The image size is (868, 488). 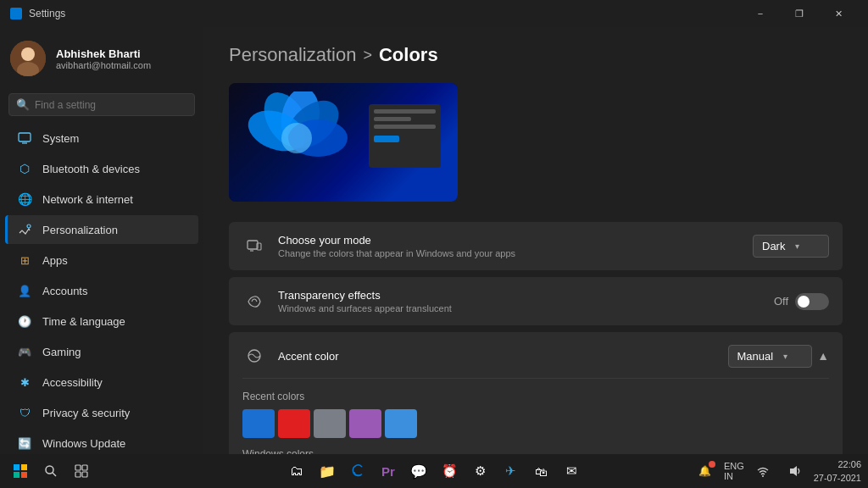 I want to click on breadcrumb-parent: Personalization, so click(x=292, y=55).